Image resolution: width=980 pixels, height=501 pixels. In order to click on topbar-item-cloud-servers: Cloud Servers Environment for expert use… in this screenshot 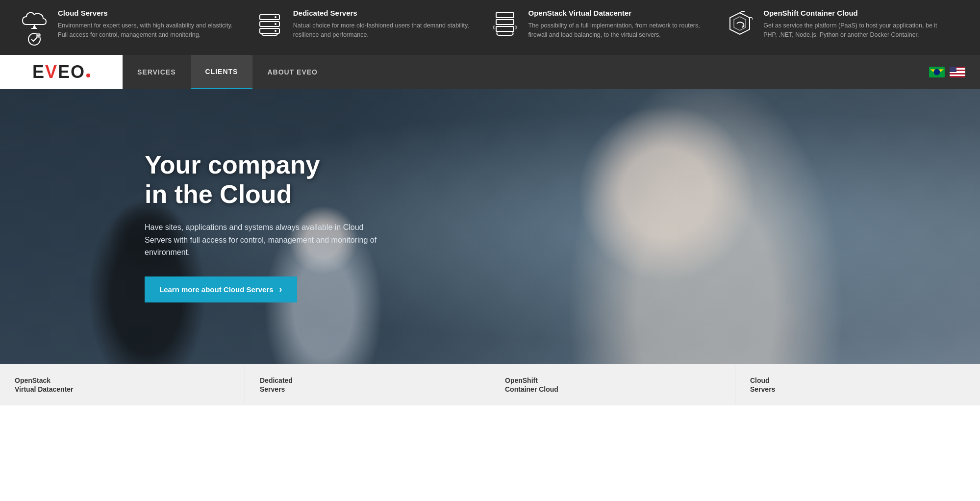, I will do `click(137, 27)`.